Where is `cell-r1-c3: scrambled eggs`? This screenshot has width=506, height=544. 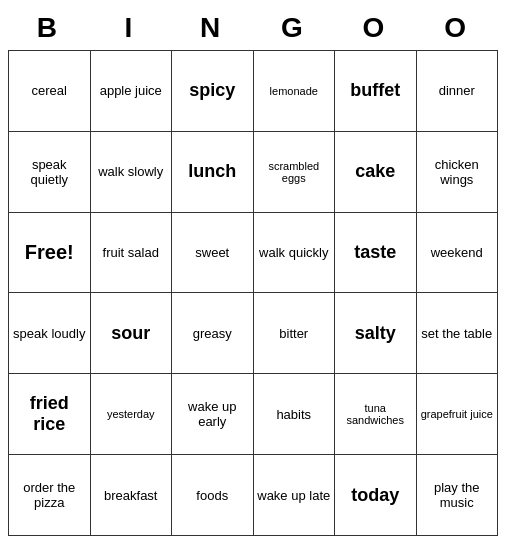
cell-r1-c3: scrambled eggs is located at coordinates (294, 172).